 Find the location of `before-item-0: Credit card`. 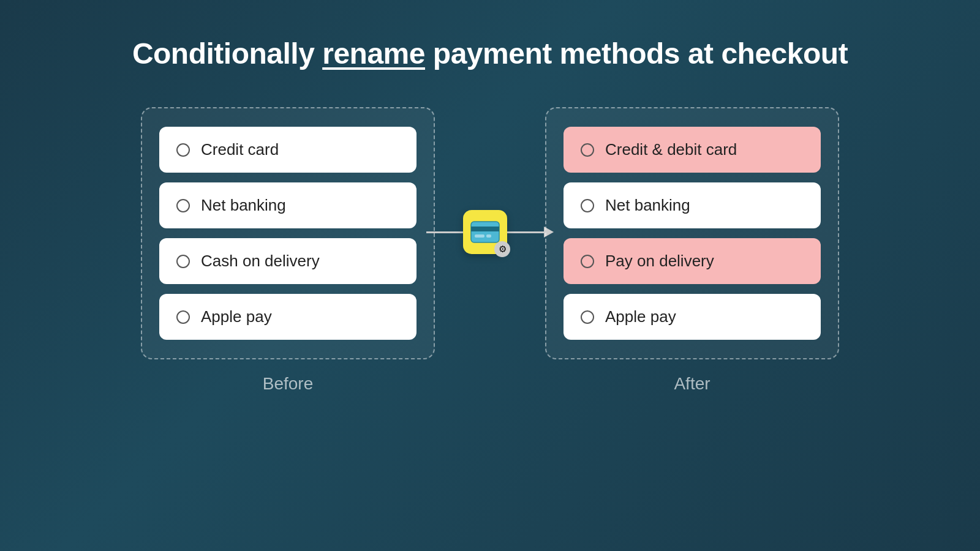

before-item-0: Credit card is located at coordinates (288, 149).